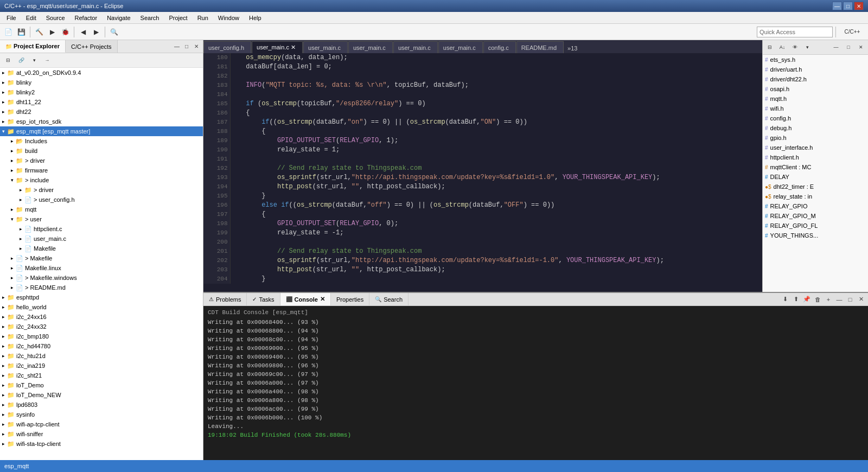  Describe the element at coordinates (86, 18) in the screenshot. I see `menu-refactor: Refactor` at that location.